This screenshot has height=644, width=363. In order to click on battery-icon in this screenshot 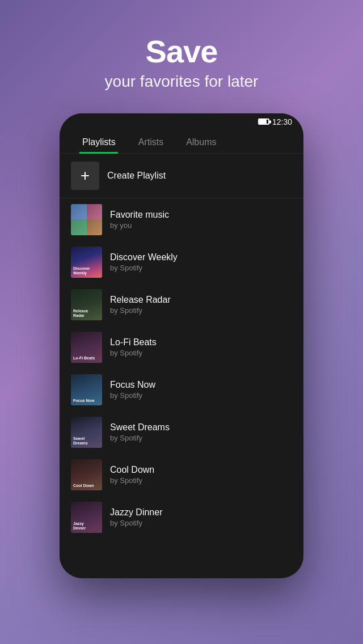, I will do `click(264, 121)`.